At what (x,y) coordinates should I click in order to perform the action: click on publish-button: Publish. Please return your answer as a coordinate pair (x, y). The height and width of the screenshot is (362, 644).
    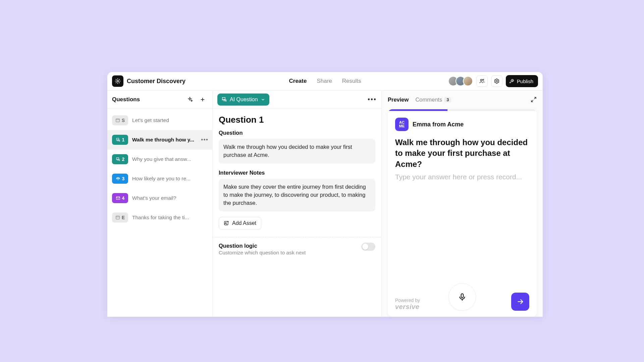
    Looking at the image, I should click on (522, 81).